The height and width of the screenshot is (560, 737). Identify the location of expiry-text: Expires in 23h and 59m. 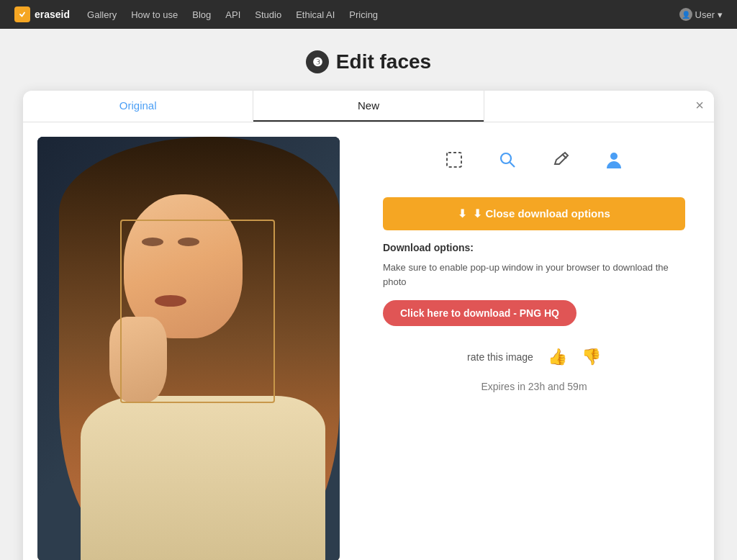
(534, 387).